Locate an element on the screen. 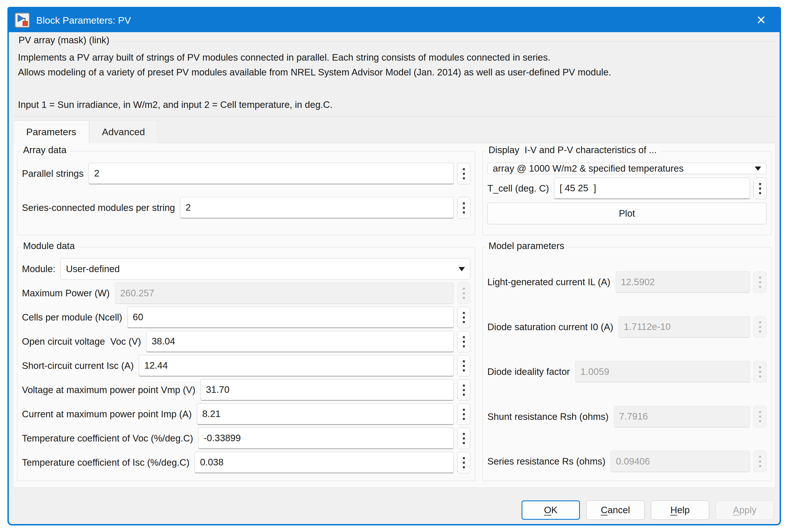  dialog-button-row: OK Cancel Help Apply is located at coordinates (394, 504).